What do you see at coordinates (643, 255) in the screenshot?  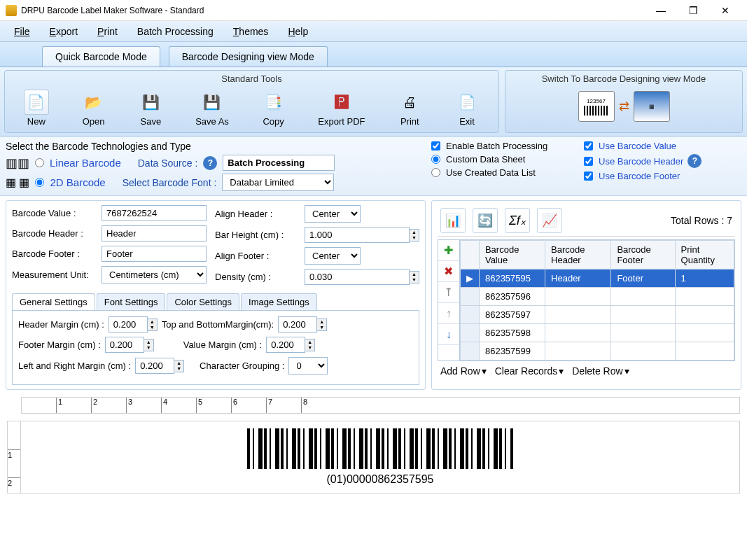 I see `col-barcode-footer: Barcode Footer` at bounding box center [643, 255].